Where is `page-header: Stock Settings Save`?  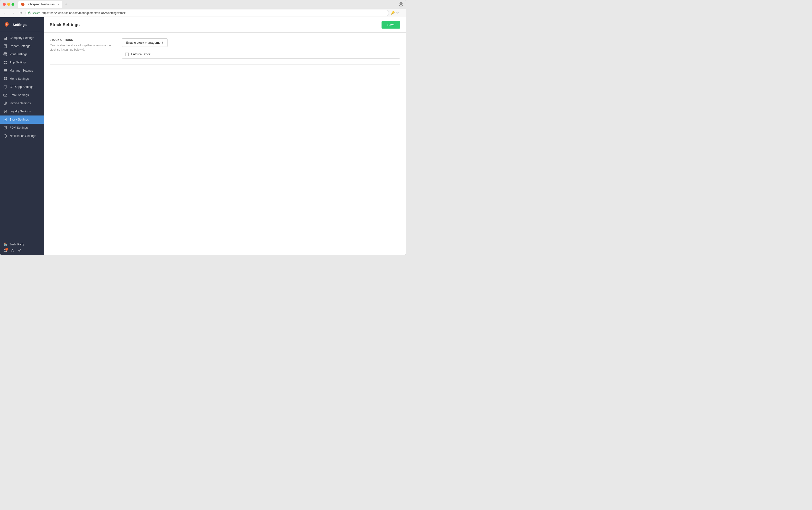
page-header: Stock Settings Save is located at coordinates (225, 25).